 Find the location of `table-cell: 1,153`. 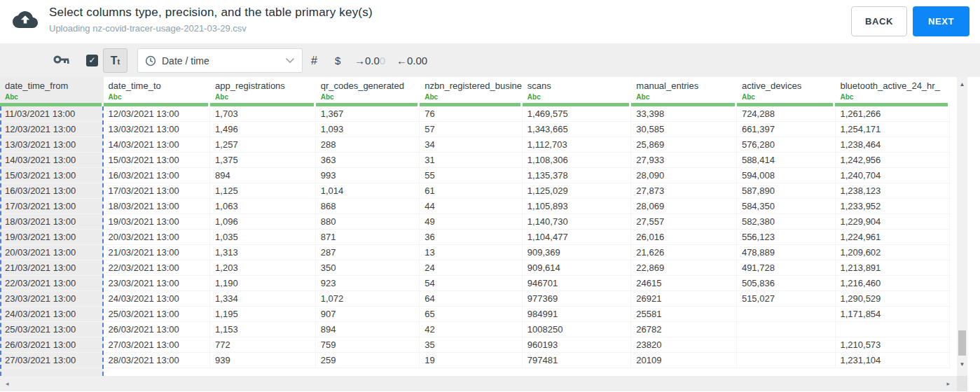

table-cell: 1,153 is located at coordinates (263, 330).